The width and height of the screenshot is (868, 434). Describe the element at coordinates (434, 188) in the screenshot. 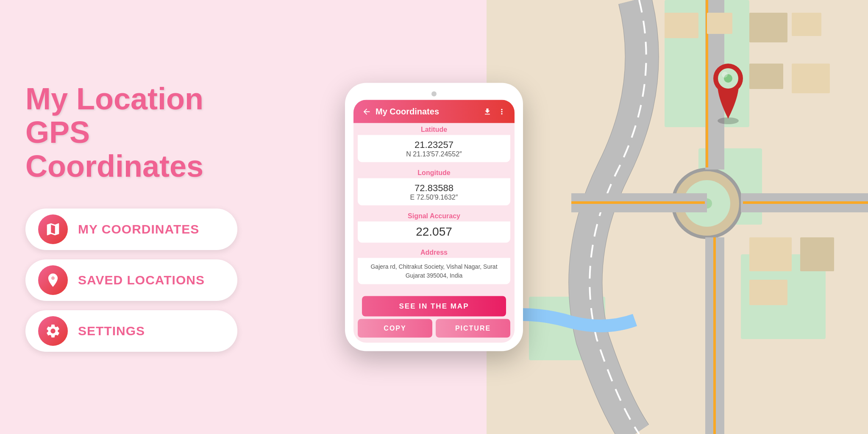

I see `longitude-decimal: 72.83588` at that location.